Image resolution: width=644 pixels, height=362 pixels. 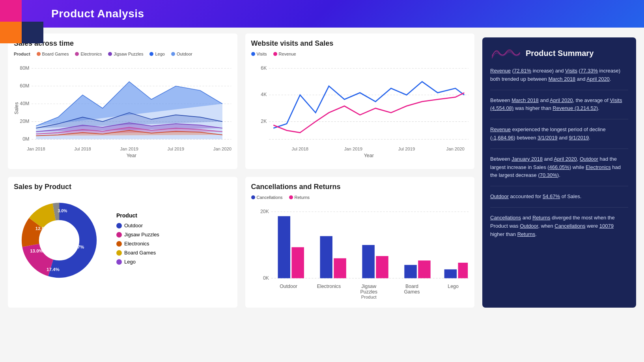 What do you see at coordinates (24, 86) in the screenshot?
I see `svg-text: 60M` at bounding box center [24, 86].